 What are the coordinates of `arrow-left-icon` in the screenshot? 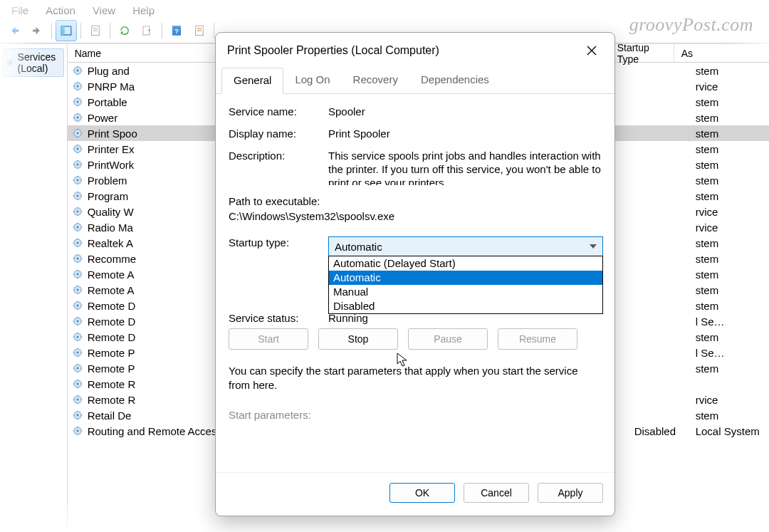 It's located at (14, 31).